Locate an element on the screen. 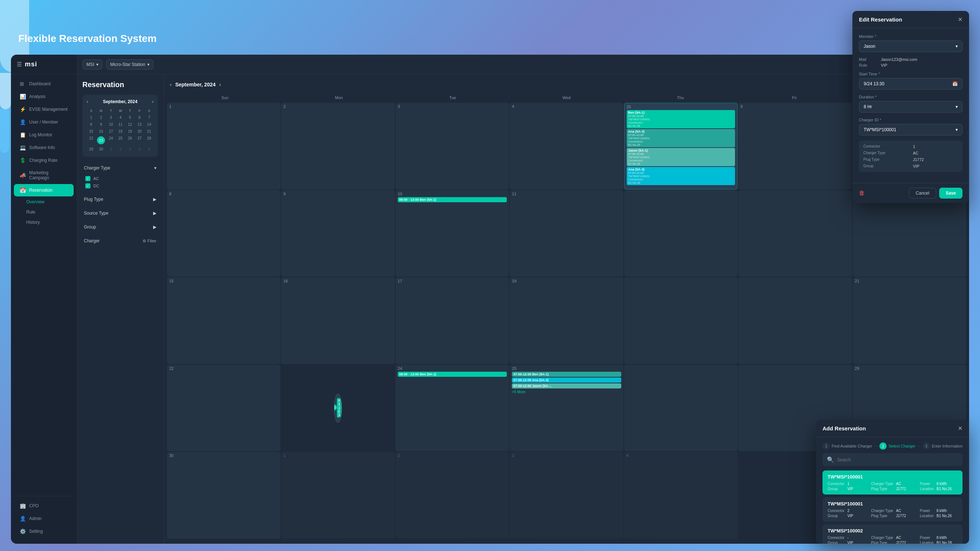 The width and height of the screenshot is (980, 551). charger-type-dc: ✓ DC is located at coordinates (120, 186).